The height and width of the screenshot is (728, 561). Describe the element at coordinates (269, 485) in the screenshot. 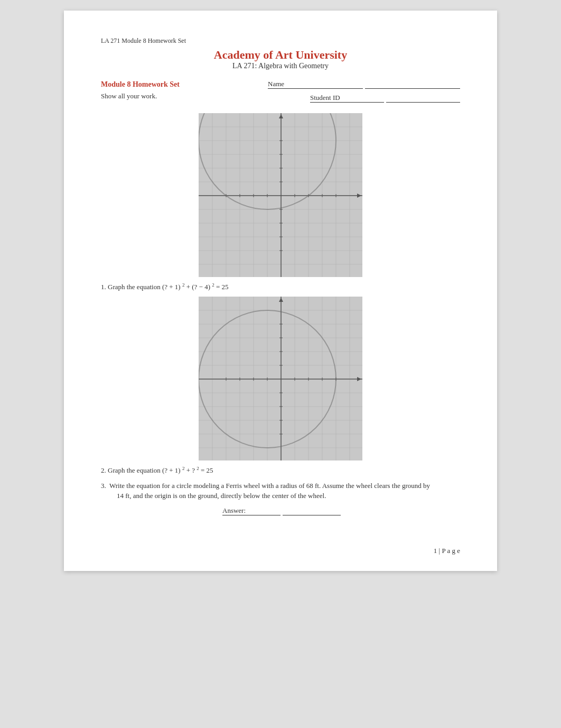

I see `q3-line1: Write the equation for a circle modeling…` at that location.